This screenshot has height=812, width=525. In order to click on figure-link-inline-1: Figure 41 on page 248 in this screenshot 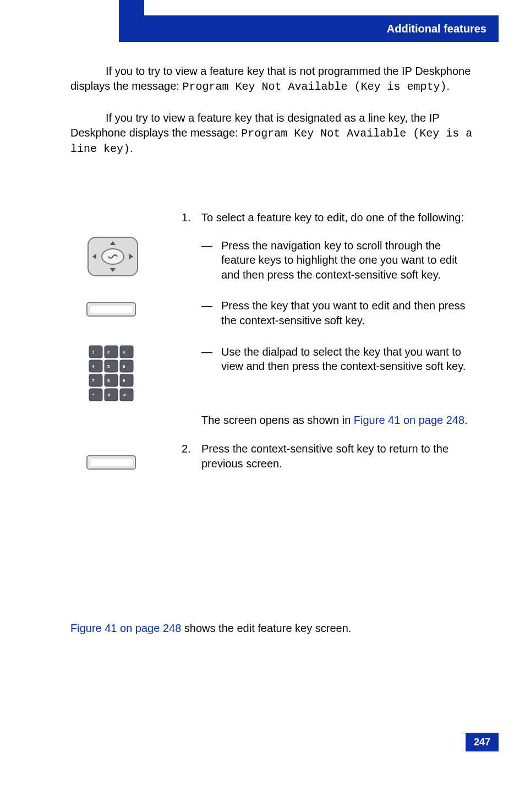, I will do `click(409, 420)`.